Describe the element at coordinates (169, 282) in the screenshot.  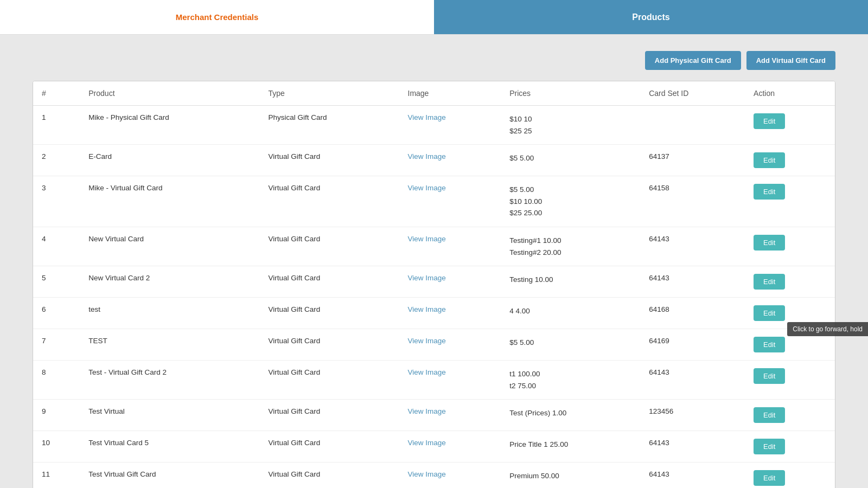
I see `cell-product: New Virtual Card 2` at that location.